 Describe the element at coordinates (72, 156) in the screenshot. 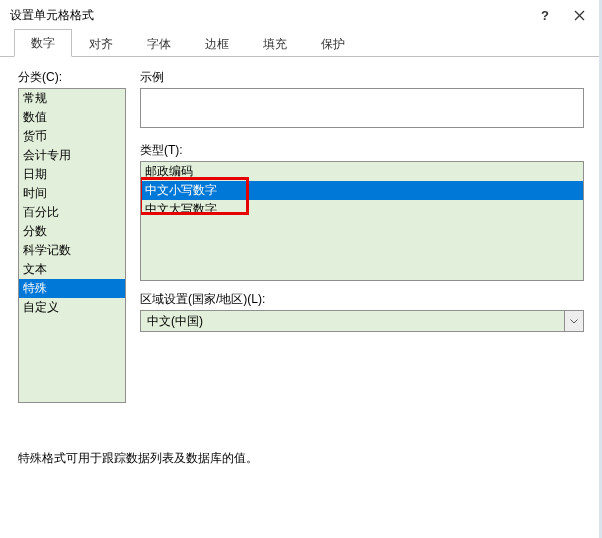

I see `list-item: 会计专用` at that location.